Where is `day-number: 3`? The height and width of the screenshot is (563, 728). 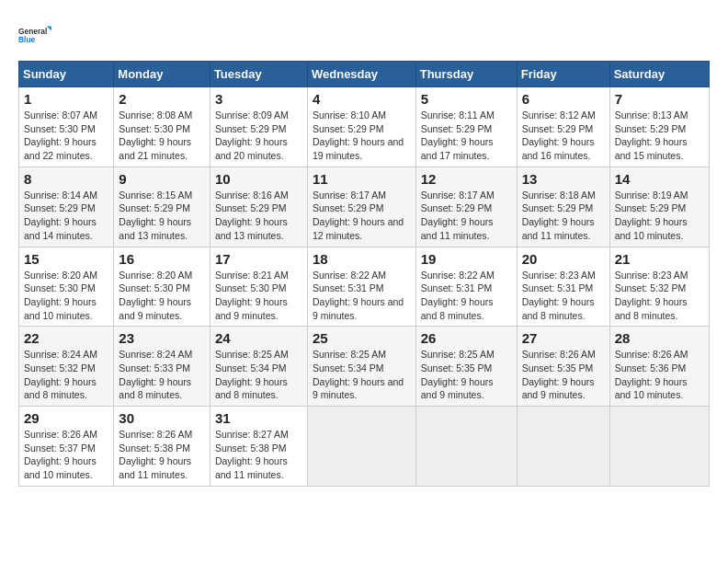
day-number: 3 is located at coordinates (259, 99).